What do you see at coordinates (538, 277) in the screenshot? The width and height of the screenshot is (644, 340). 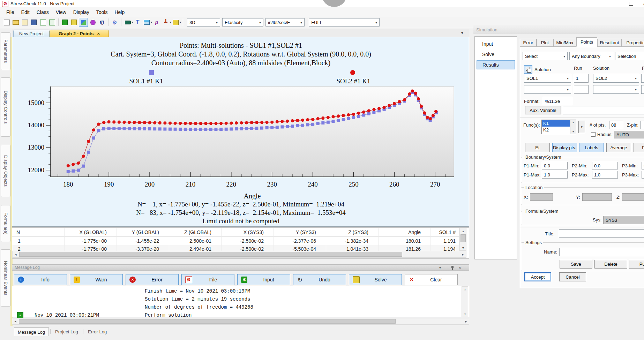 I see `accept-button: Accept` at bounding box center [538, 277].